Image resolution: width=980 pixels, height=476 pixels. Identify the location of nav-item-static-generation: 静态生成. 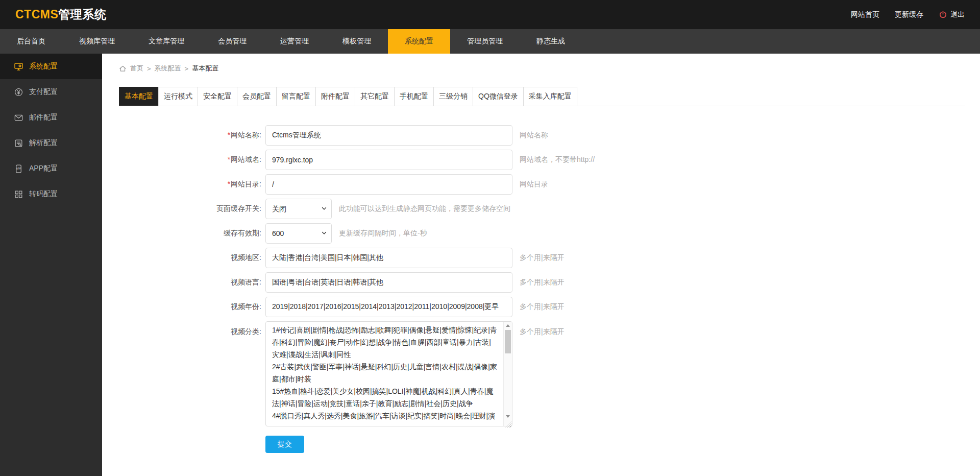
(551, 41).